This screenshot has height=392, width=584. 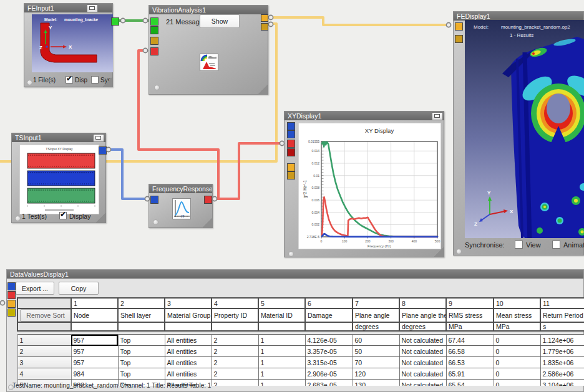 I want to click on column-name-header: Material ID, so click(x=282, y=315).